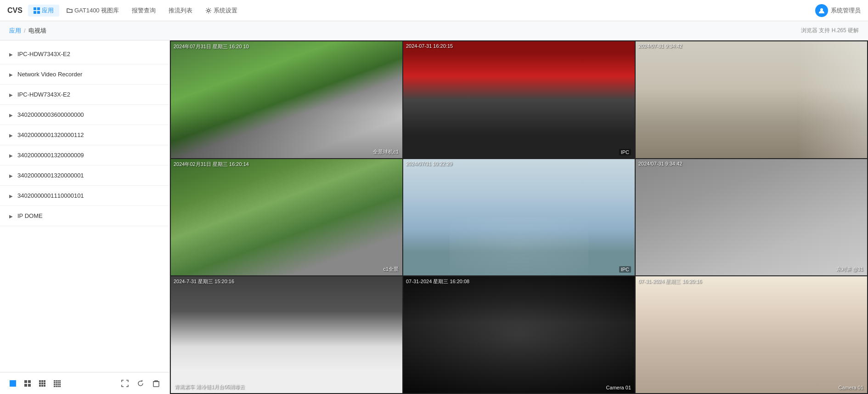 This screenshot has width=868, height=394. Describe the element at coordinates (28, 383) in the screenshot. I see `layout-quad-icon` at that location.